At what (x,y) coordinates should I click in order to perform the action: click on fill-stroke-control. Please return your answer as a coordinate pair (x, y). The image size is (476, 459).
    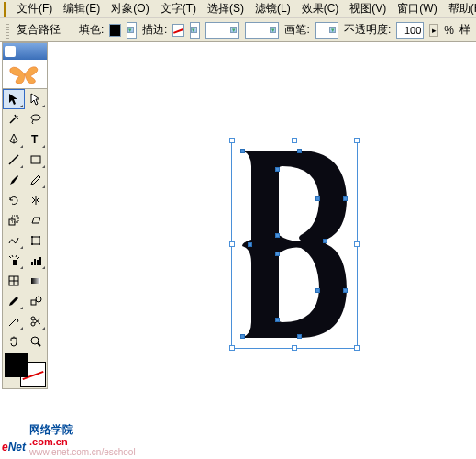
    Looking at the image, I should click on (25, 370).